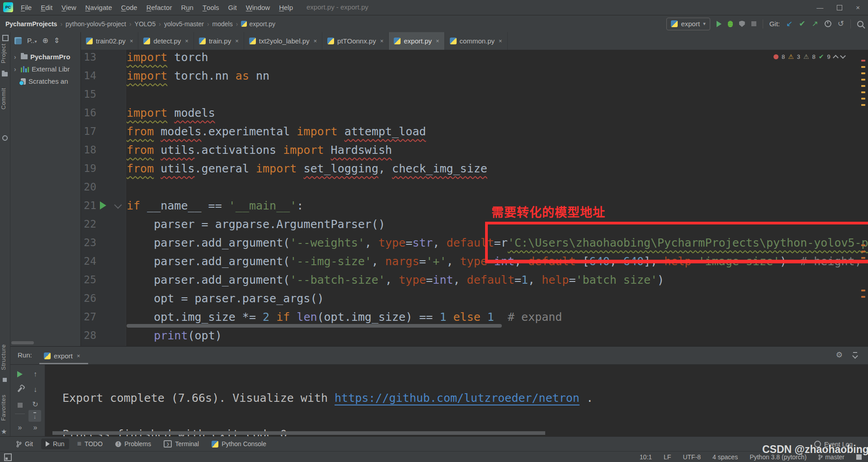 Image resolution: width=868 pixels, height=462 pixels. What do you see at coordinates (103, 205) in the screenshot?
I see `run-line-icon` at bounding box center [103, 205].